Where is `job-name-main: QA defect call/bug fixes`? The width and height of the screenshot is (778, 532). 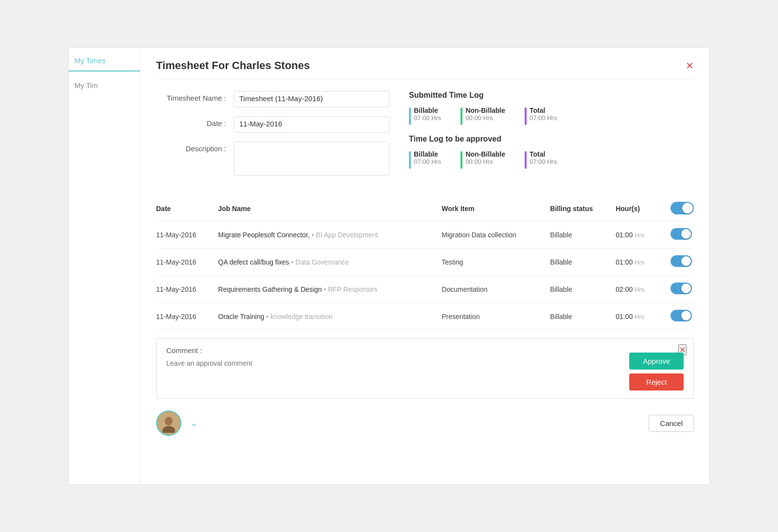 job-name-main: QA defect call/bug fixes is located at coordinates (254, 262).